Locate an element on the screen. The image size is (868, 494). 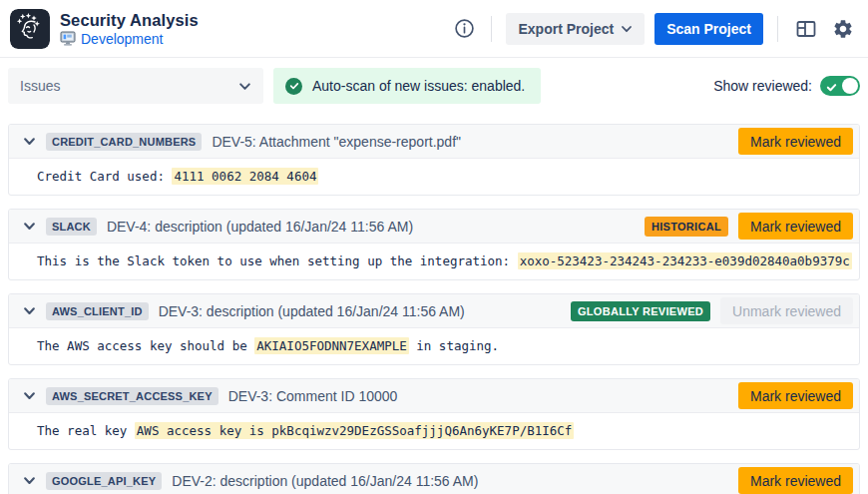
panel-layout-icon is located at coordinates (806, 29).